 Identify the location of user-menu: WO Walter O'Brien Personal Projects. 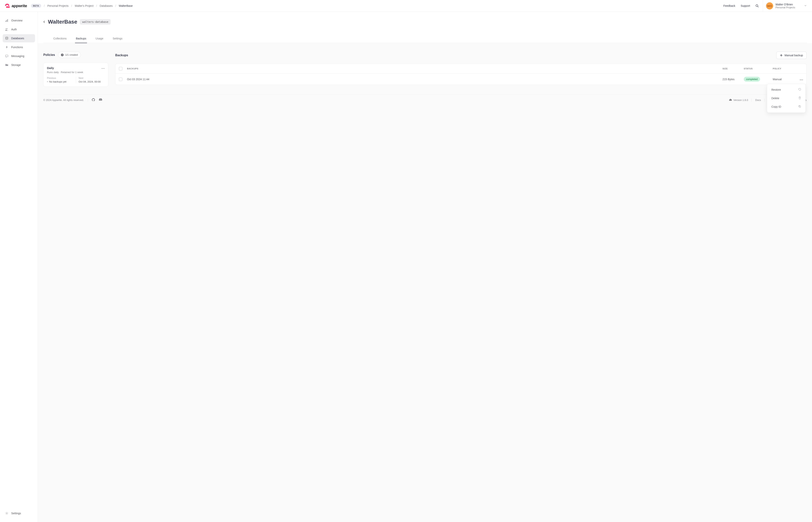
(785, 6).